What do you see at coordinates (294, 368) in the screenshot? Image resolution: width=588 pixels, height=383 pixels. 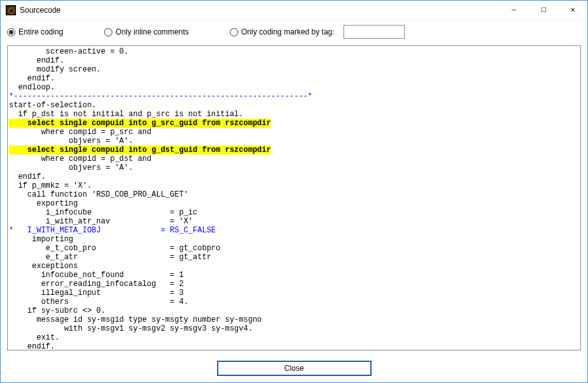 I see `close-button: Close` at bounding box center [294, 368].